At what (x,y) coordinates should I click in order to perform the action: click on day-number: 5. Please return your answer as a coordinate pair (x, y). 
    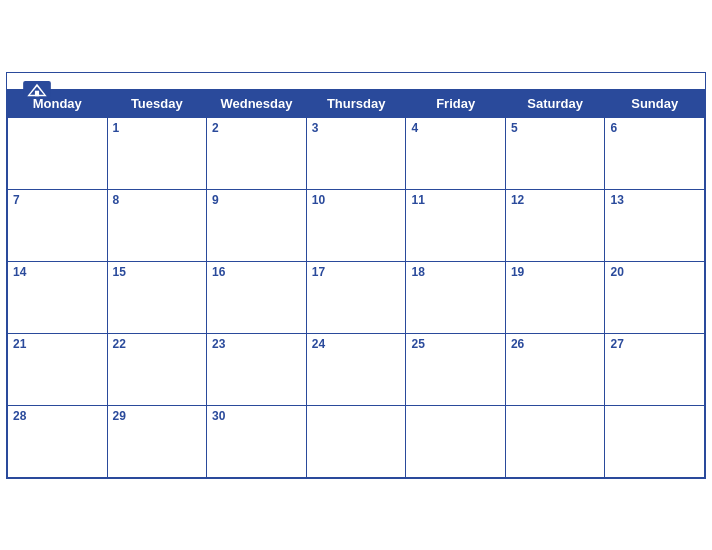
    Looking at the image, I should click on (556, 128).